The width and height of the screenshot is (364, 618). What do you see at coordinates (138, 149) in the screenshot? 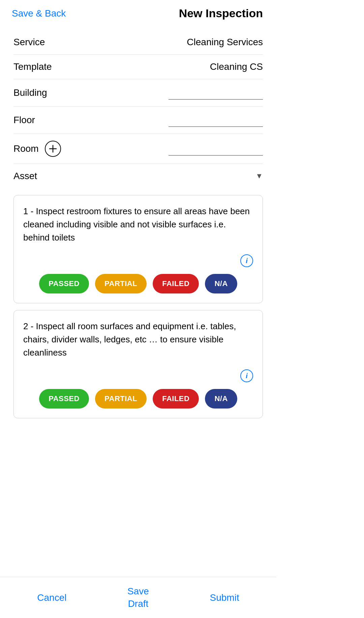
I see `room-row: Room` at bounding box center [138, 149].